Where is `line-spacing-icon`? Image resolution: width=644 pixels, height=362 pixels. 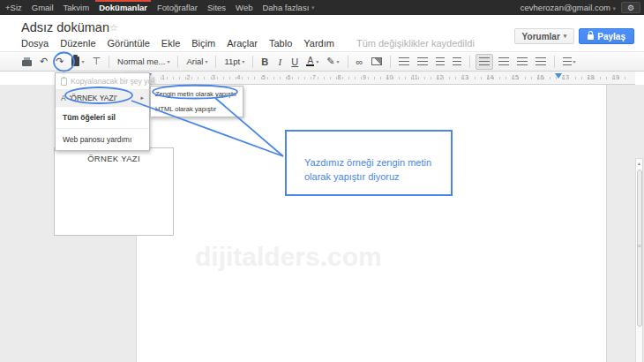
line-spacing-icon is located at coordinates (567, 62).